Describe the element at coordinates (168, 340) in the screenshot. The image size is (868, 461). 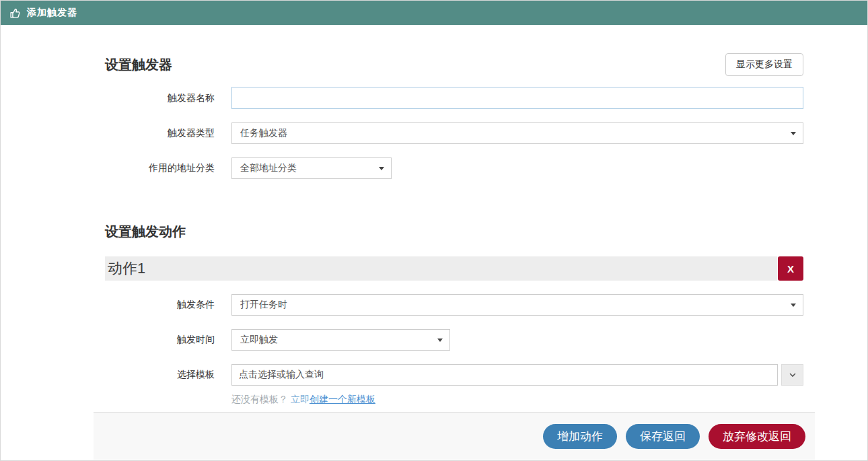
I see `trigger-time-label: 触发时间` at that location.